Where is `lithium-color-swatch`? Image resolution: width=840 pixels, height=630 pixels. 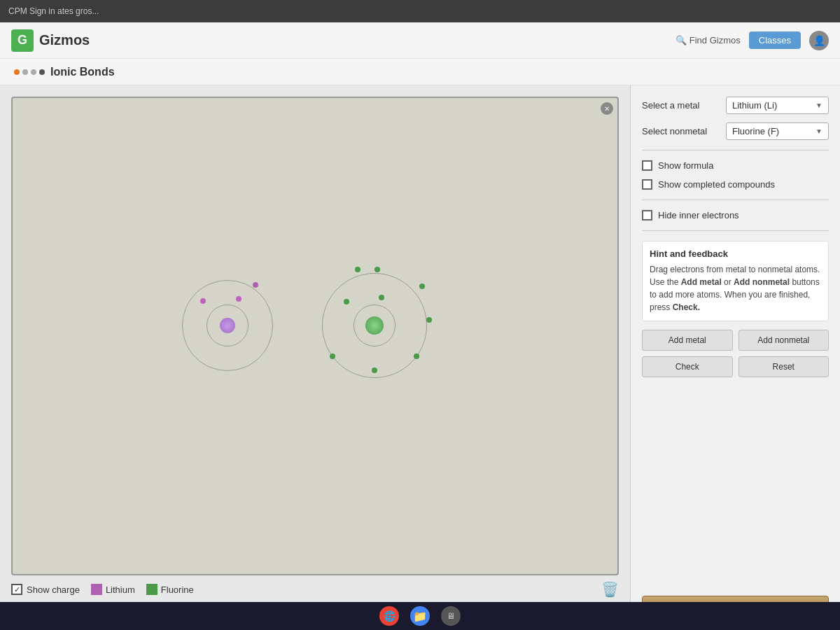
lithium-color-swatch is located at coordinates (97, 589).